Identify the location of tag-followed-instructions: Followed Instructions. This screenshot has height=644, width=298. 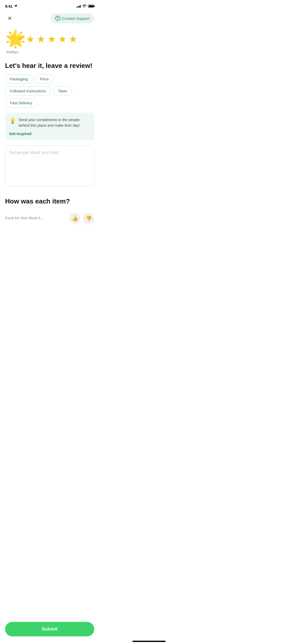
(28, 91).